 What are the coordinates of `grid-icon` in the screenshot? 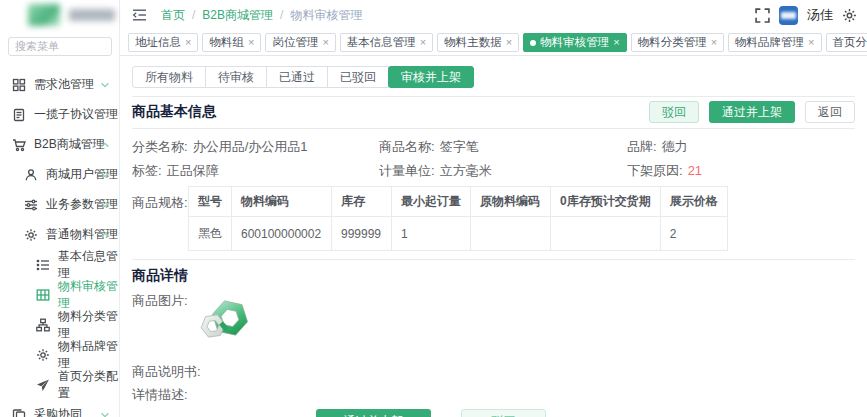 It's located at (19, 85).